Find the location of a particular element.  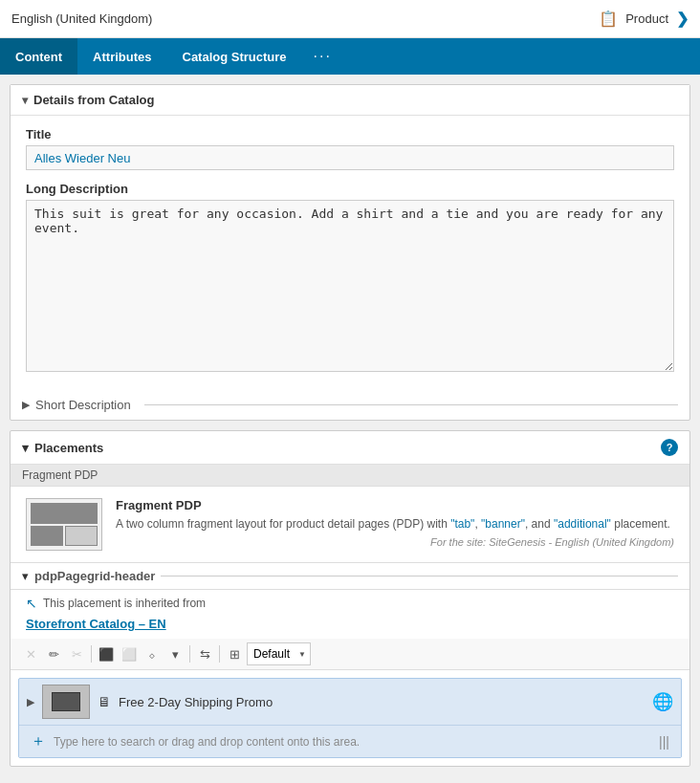

fragment-pdp-label-row: Fragment PDP is located at coordinates (350, 476).